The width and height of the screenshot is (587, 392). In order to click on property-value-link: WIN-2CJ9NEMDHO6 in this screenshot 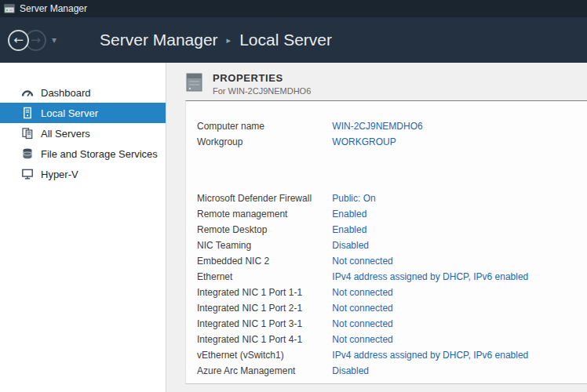, I will do `click(377, 126)`.